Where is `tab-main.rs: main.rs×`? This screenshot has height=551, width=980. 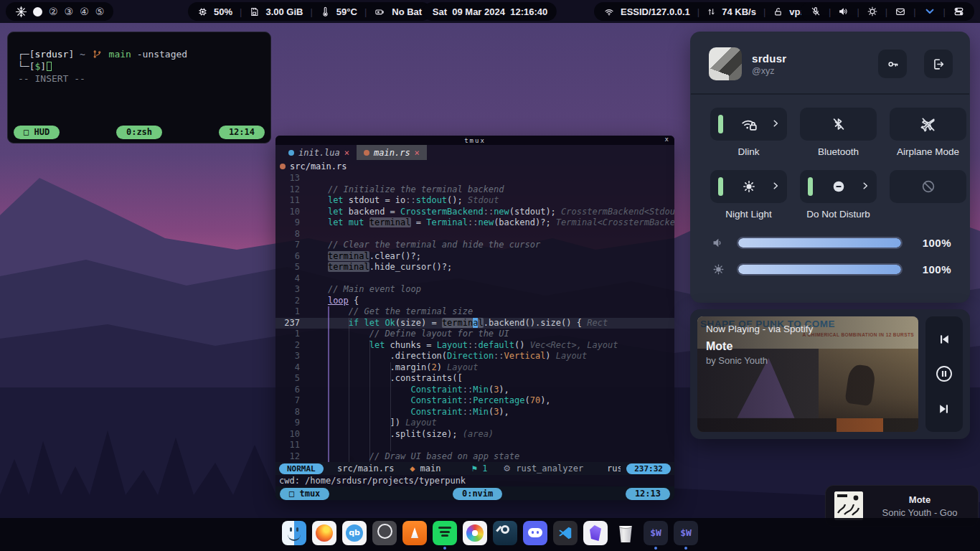
tab-main.rs: main.rs× is located at coordinates (392, 152).